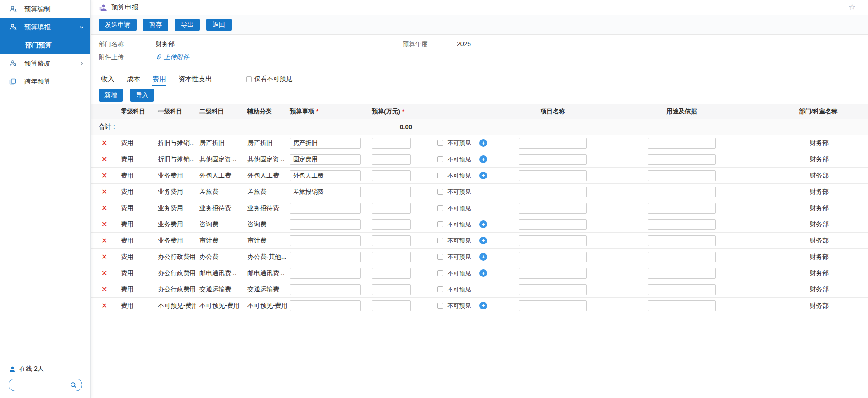 The image size is (868, 398). Describe the element at coordinates (249, 80) in the screenshot. I see `only-unforeseen-checkbox` at that location.